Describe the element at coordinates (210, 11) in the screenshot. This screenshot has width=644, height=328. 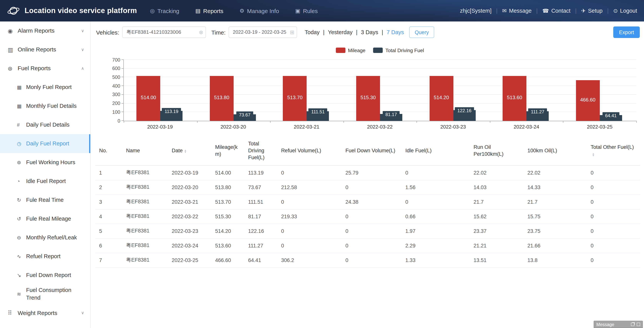
I see `nav-item-reports: ▤Reports` at that location.